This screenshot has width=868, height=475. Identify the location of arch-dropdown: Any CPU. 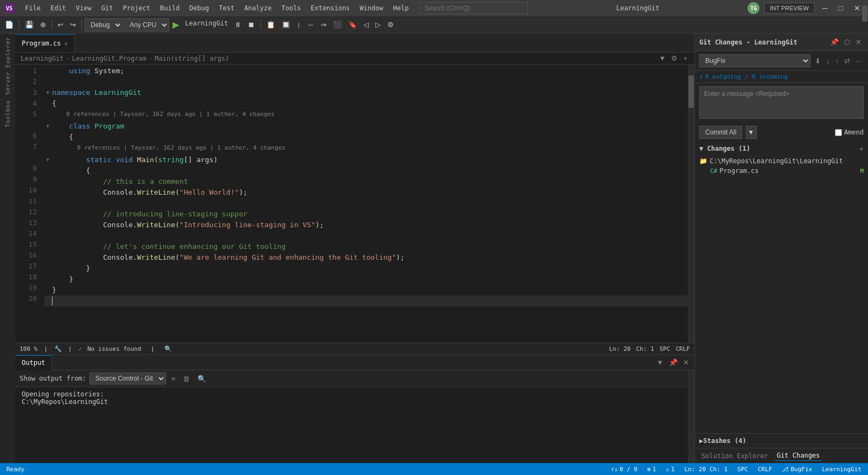
(146, 25).